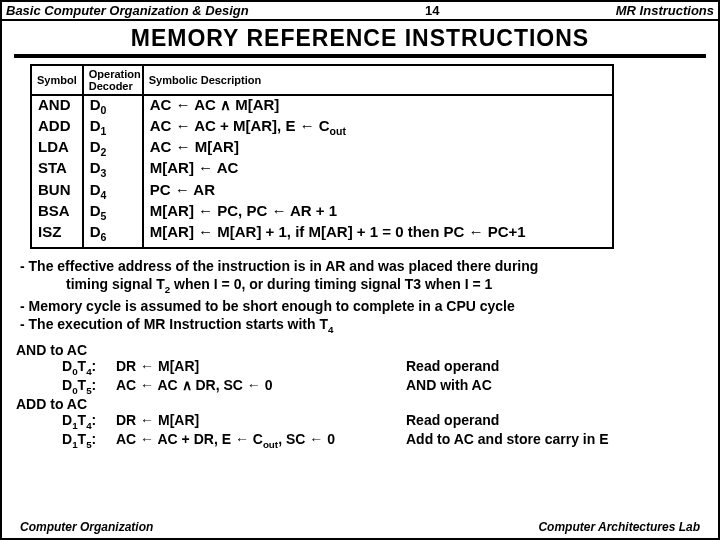 Image resolution: width=720 pixels, height=540 pixels. What do you see at coordinates (432, 10) in the screenshot?
I see `page-number: 14` at bounding box center [432, 10].